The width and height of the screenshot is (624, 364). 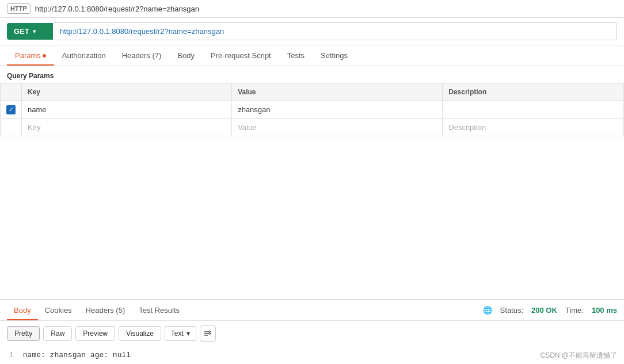 I want to click on status-label: Status:, so click(x=512, y=311).